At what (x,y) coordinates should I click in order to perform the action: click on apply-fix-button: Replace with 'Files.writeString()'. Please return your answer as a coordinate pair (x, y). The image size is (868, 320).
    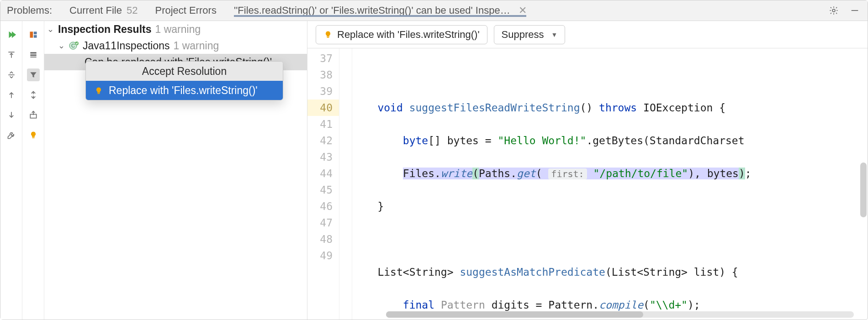
    Looking at the image, I should click on (402, 35).